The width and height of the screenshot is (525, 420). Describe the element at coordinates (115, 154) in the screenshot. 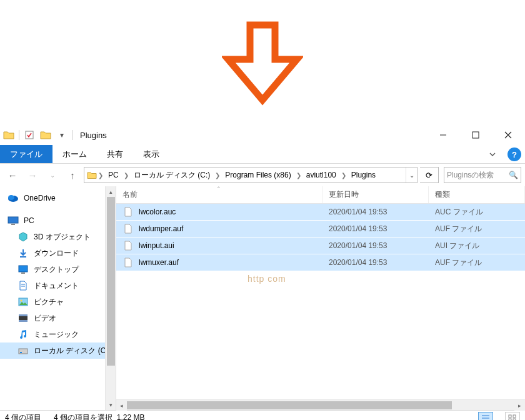

I see `tab-share: 共有` at that location.